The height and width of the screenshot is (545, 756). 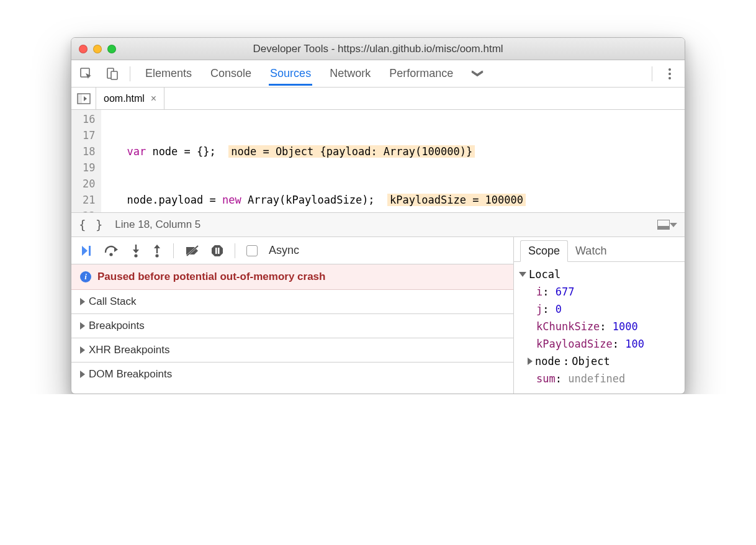 I want to click on pause-banner: i Paused before potential out-of-memory …, so click(x=292, y=277).